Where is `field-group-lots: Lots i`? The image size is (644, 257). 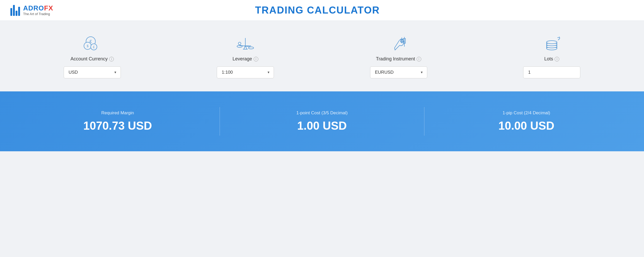
field-group-lots: Lots i is located at coordinates (552, 56).